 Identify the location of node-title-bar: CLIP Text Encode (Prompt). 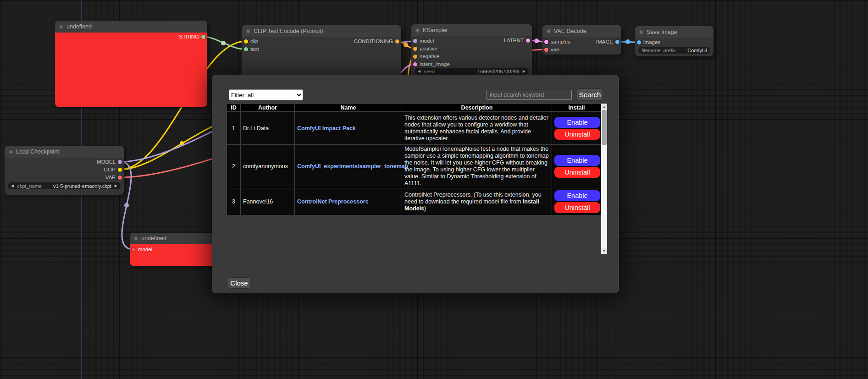
(322, 31).